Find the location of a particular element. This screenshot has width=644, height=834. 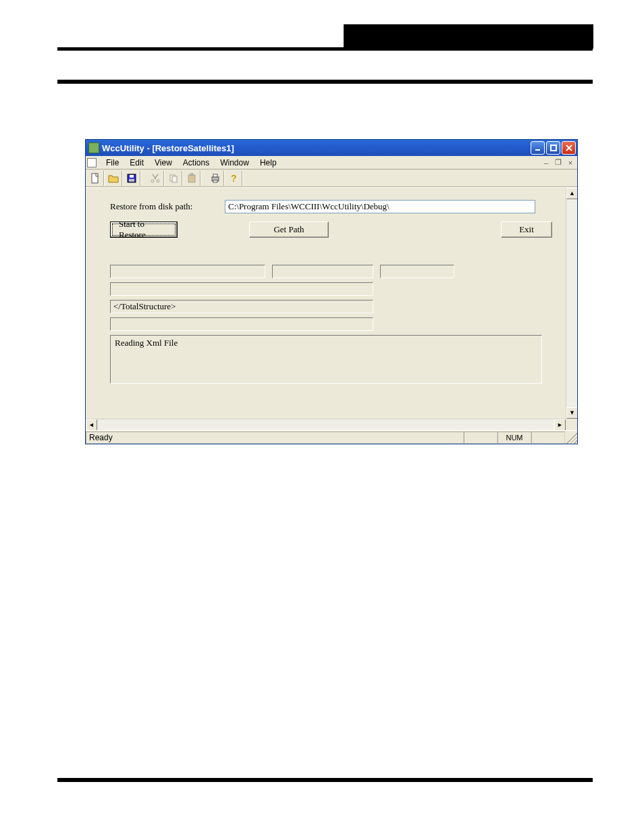

save-floppy-icon is located at coordinates (131, 178).